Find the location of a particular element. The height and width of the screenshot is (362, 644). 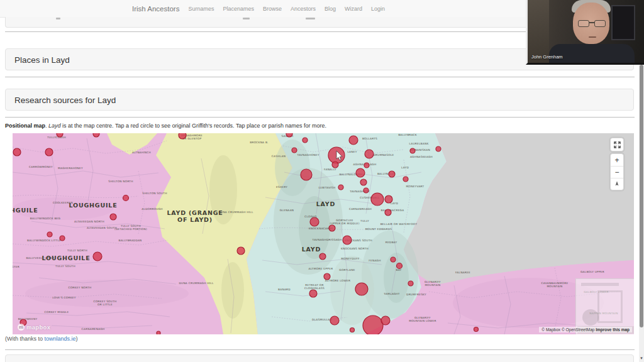

attribution-mapbox-link: © Mapbox is located at coordinates (551, 329).